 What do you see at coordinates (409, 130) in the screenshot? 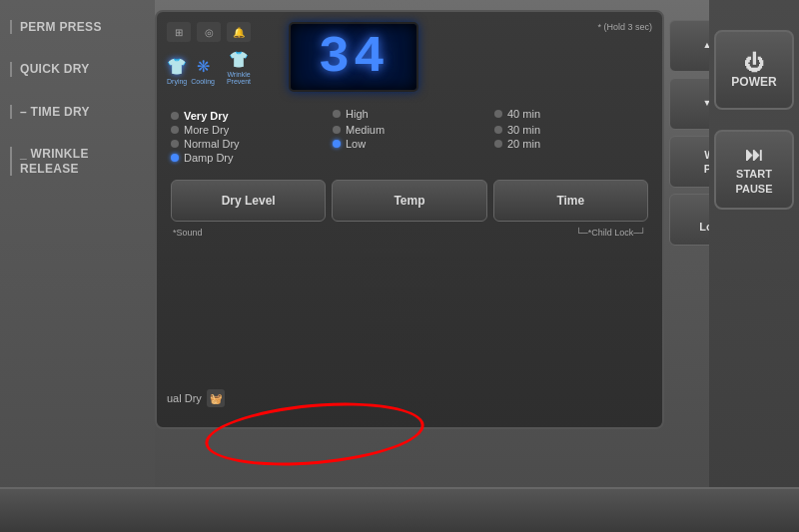
I see `medium-temp-item: Medium` at bounding box center [409, 130].